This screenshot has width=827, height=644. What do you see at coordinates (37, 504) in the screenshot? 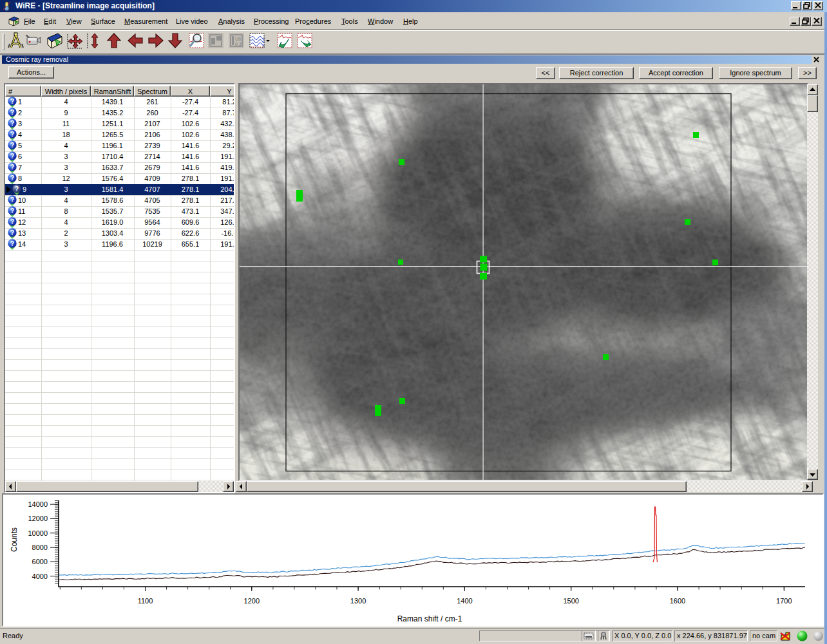
I see `svg-text: 14000` at bounding box center [37, 504].